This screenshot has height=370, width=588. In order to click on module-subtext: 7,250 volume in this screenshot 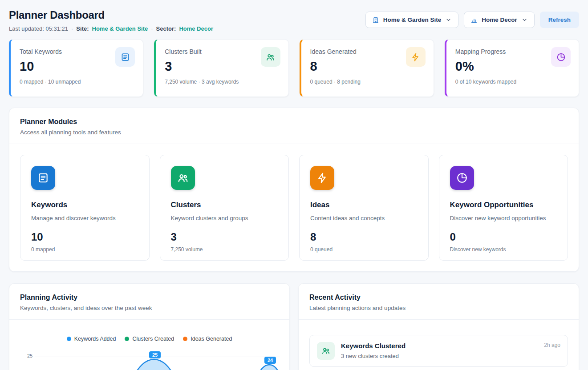, I will do `click(224, 249)`.